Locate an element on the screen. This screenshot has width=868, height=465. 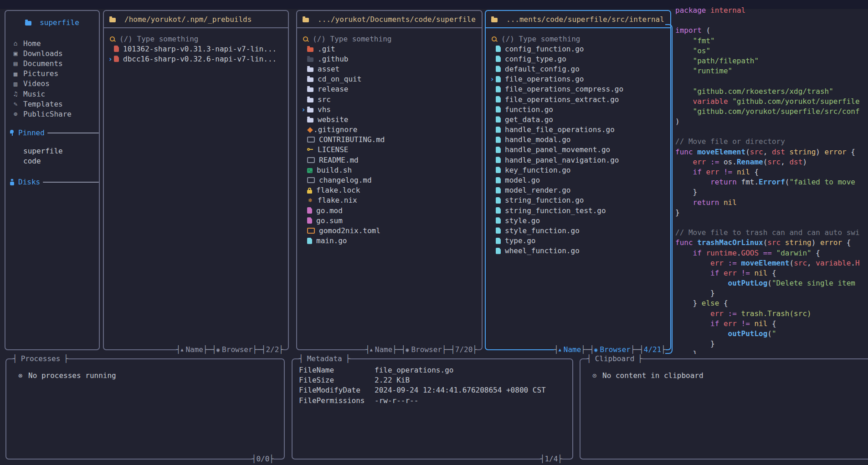
file-name: style.go is located at coordinates (522, 220).